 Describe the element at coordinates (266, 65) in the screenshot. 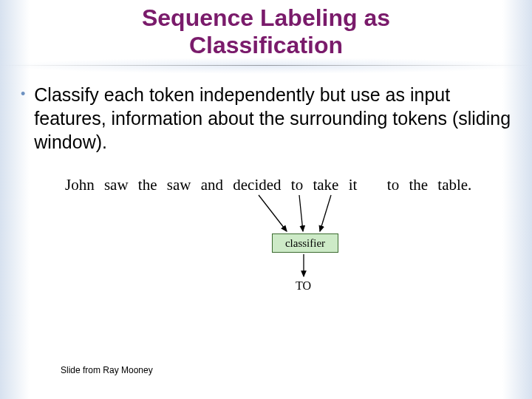

I see `title-separator` at that location.